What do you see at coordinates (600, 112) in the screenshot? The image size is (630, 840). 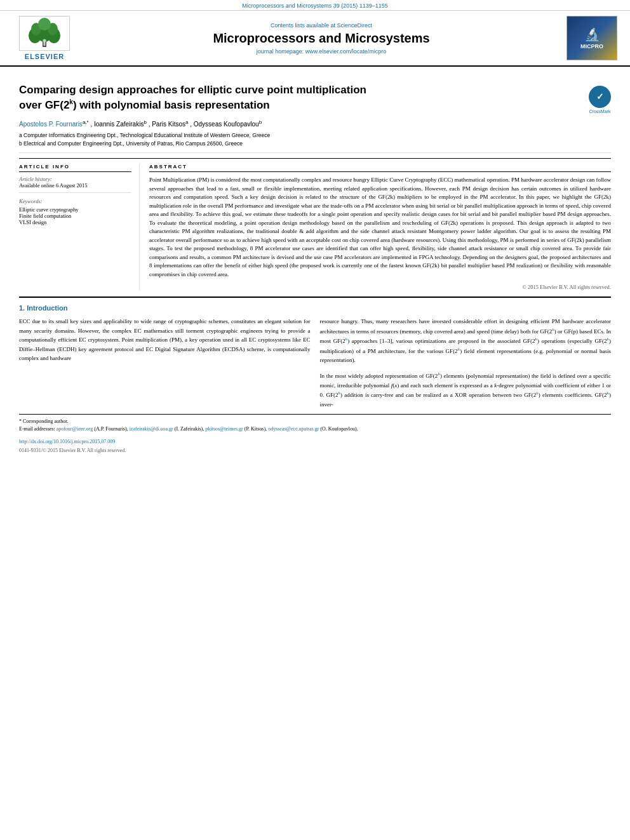 I see `crossmark-label: CrossMark` at bounding box center [600, 112].